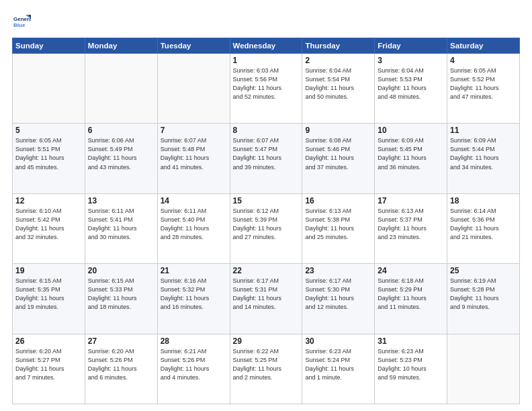  What do you see at coordinates (339, 228) in the screenshot?
I see `calendar-cell: 16Sunrise: 6:13 AM Sunset: 5:38 PM Dayli…` at bounding box center [339, 228].